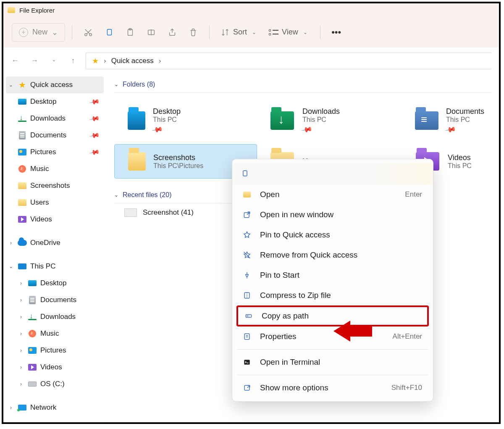 The height and width of the screenshot is (429, 504). I want to click on tree-onedrive: ›OneDrive, so click(55, 243).